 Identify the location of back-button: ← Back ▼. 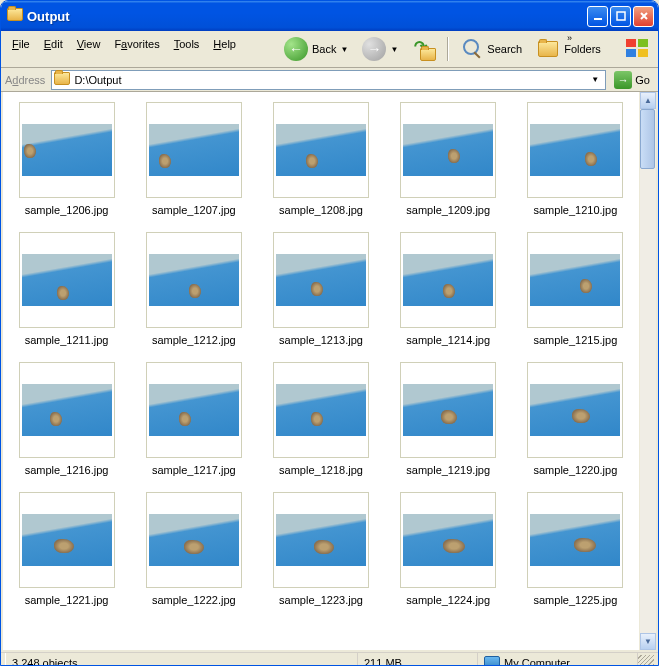
(316, 49).